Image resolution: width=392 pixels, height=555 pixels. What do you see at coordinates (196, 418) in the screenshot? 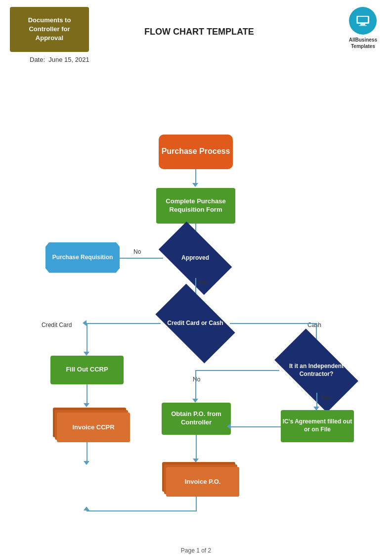
I see `obtain-po-shape: Obtain P.O. from Controller` at bounding box center [196, 418].